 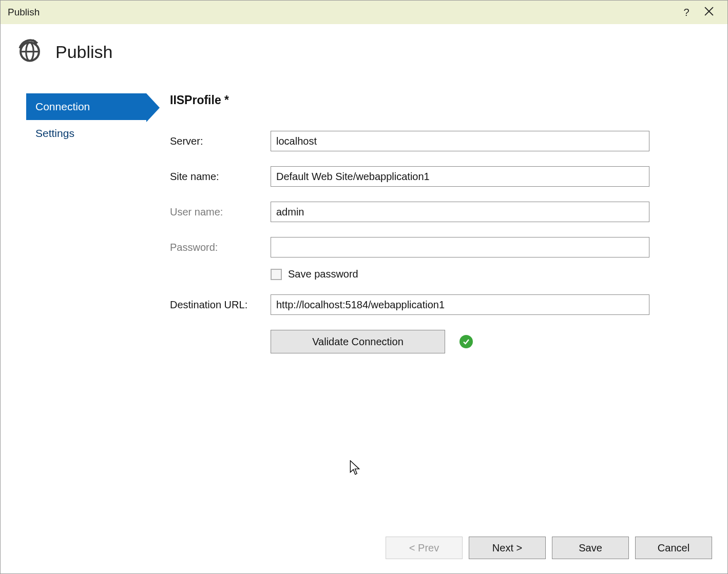 What do you see at coordinates (365, 52) in the screenshot?
I see `page-header: Publish` at bounding box center [365, 52].